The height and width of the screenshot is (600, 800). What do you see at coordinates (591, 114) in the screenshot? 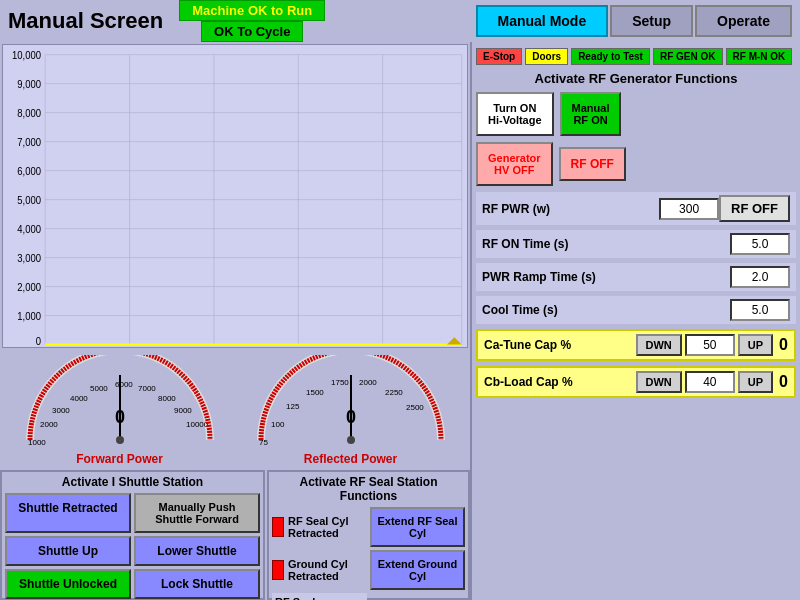
I see `manual-rf-on-btn: Manual RF ON` at bounding box center [591, 114].